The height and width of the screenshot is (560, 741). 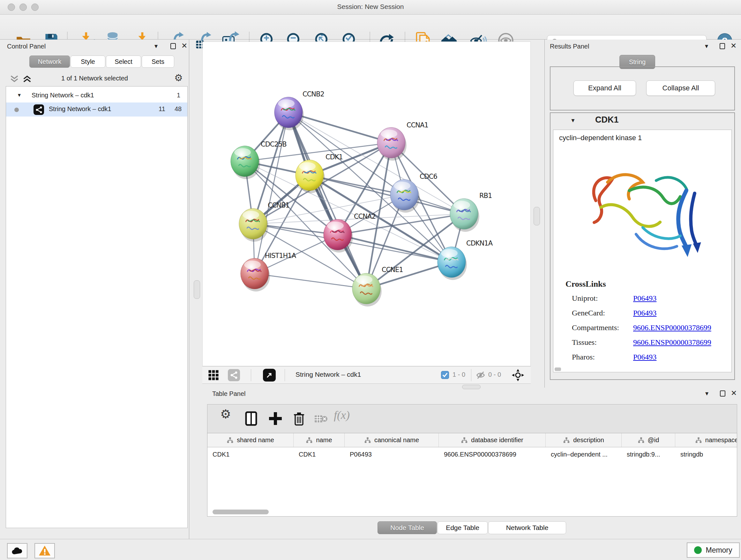 I want to click on collection-label: String Network – cdk1, so click(x=63, y=95).